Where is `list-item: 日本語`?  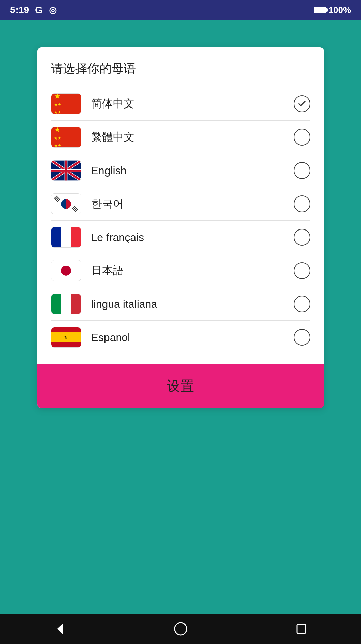 list-item: 日本語 is located at coordinates (181, 271).